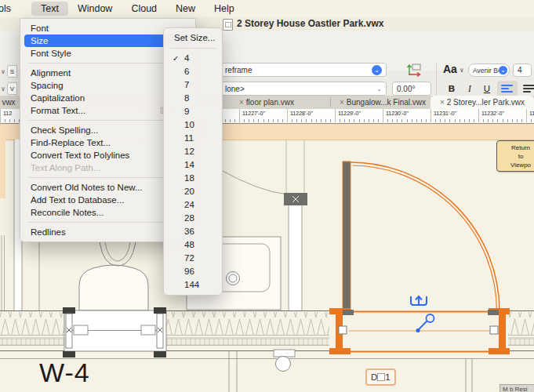 The height and width of the screenshot is (392, 534). Describe the element at coordinates (3, 162) in the screenshot. I see `left-wall-strip` at that location.